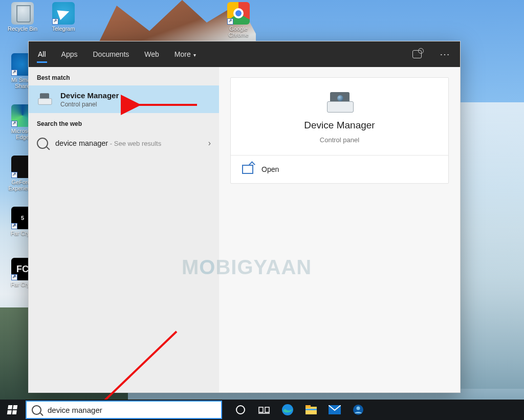 This screenshot has height=420, width=524. I want to click on result-device-manager: Device Manager Control panel, so click(124, 99).